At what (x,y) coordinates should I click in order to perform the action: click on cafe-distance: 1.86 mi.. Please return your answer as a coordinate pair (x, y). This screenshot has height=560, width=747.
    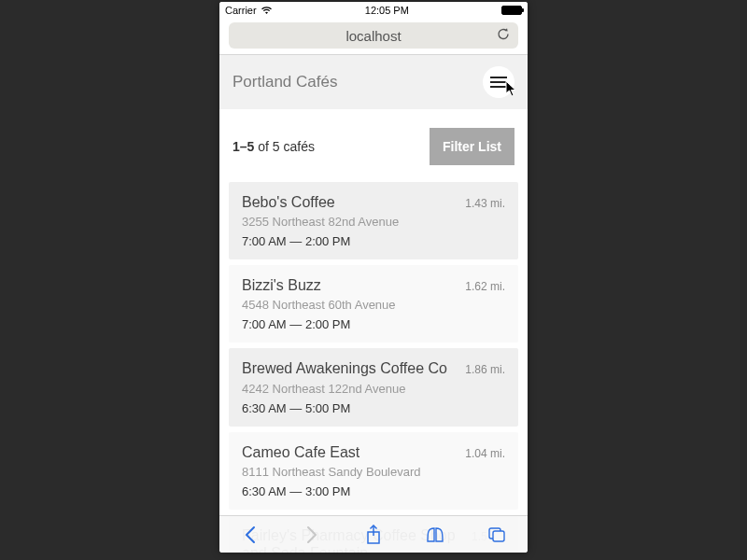
    Looking at the image, I should click on (486, 370).